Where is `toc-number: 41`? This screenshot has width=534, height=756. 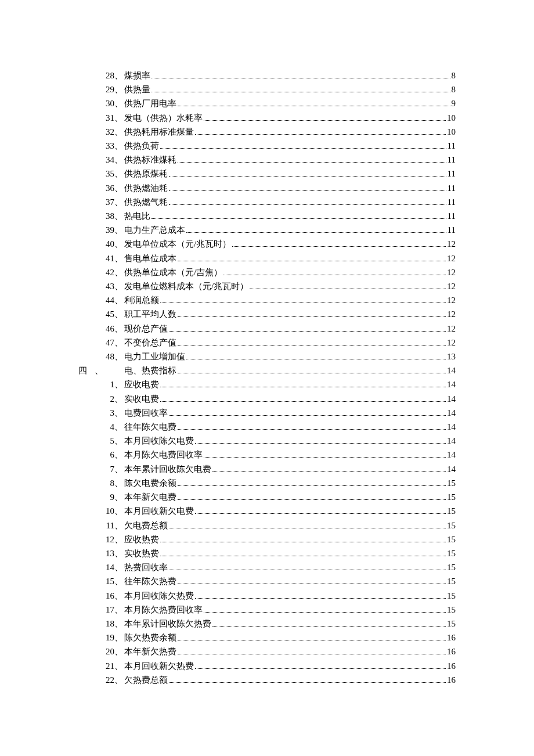
toc-number: 41 is located at coordinates (96, 258).